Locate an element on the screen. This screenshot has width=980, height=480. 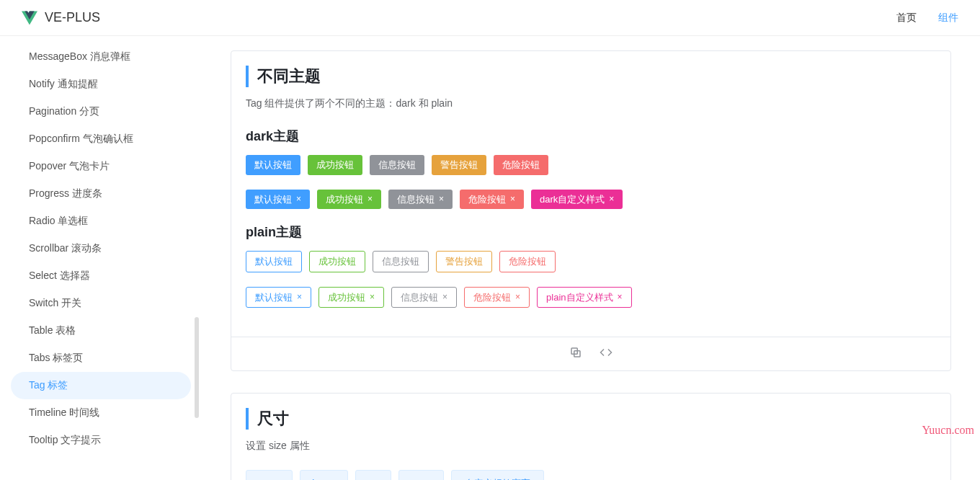
plain-row-2: 默认按钮× 成功按钮× 信息按钮× 危险按钮× plain自定义样式× is located at coordinates (591, 298).